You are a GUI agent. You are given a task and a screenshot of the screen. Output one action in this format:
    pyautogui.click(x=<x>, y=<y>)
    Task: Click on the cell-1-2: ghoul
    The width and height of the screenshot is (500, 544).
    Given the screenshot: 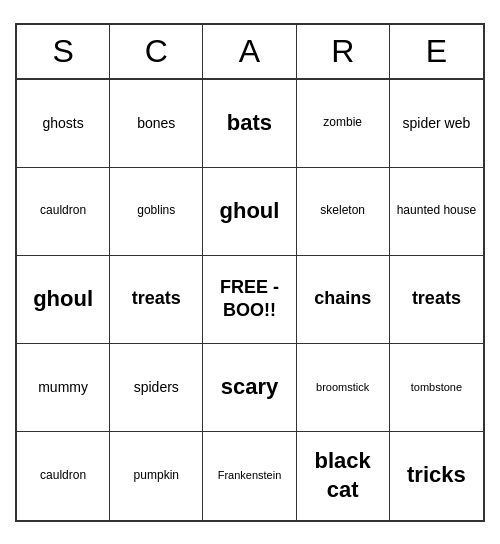 What is the action you would take?
    pyautogui.click(x=250, y=212)
    